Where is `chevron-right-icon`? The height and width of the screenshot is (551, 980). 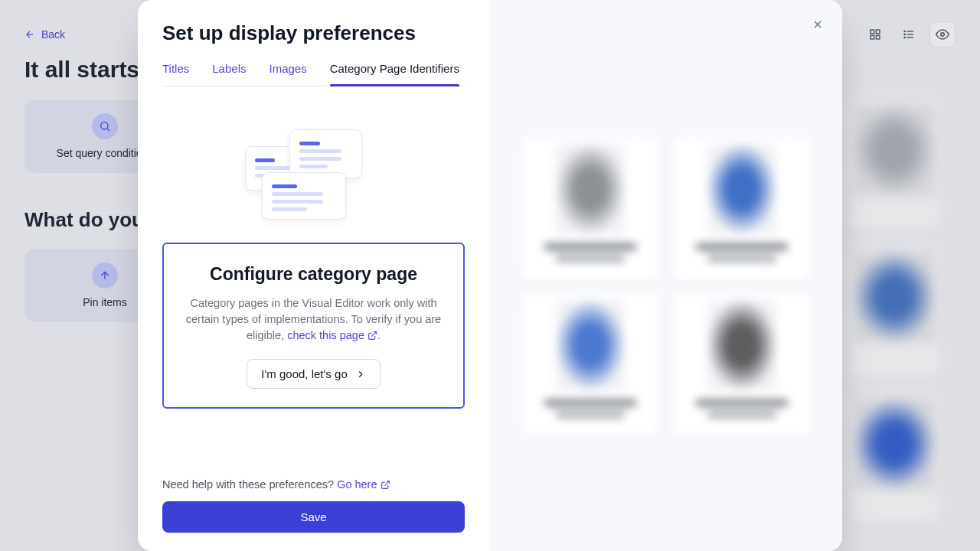
chevron-right-icon is located at coordinates (361, 374).